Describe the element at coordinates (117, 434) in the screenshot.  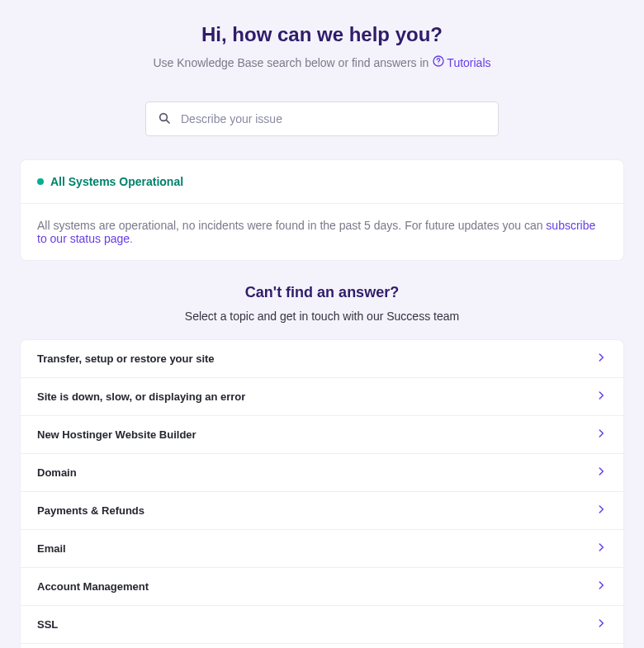
I see `topic-label: New Hostinger Website Builder` at that location.